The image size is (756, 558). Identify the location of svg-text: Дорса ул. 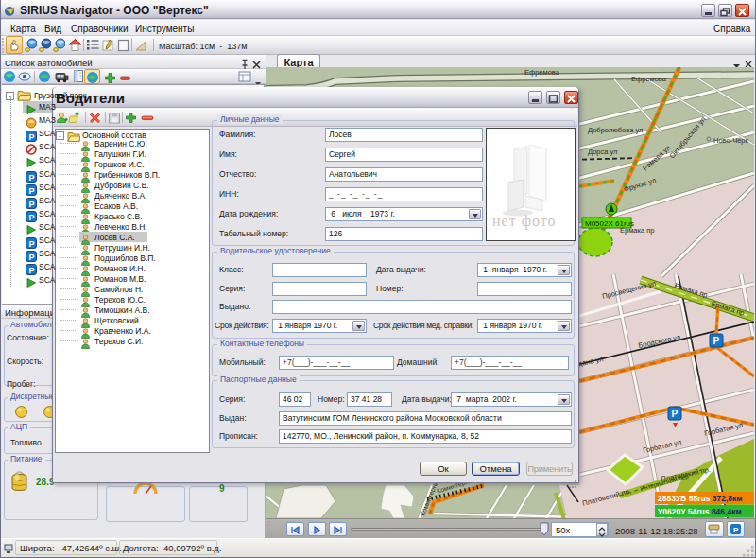
(603, 151).